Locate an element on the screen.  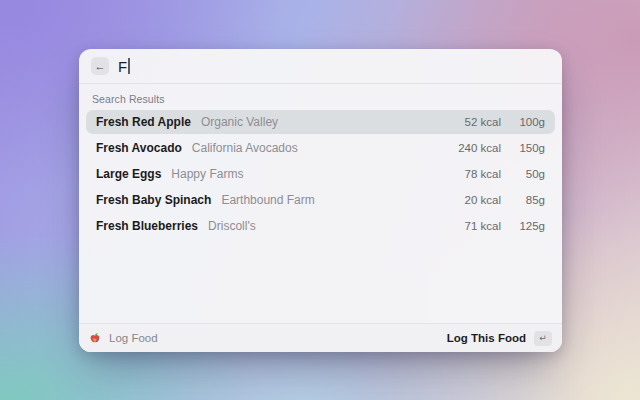
section-header: Search Results is located at coordinates (320, 97).